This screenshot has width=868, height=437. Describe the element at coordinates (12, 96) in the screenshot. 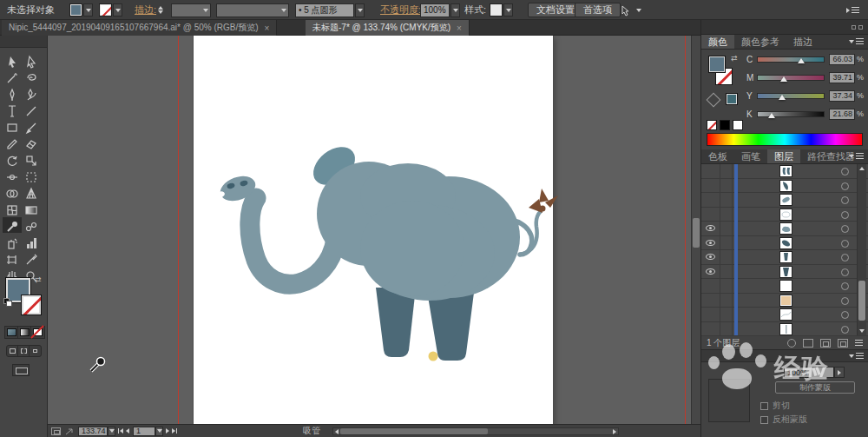

I see `pen-tool` at that location.